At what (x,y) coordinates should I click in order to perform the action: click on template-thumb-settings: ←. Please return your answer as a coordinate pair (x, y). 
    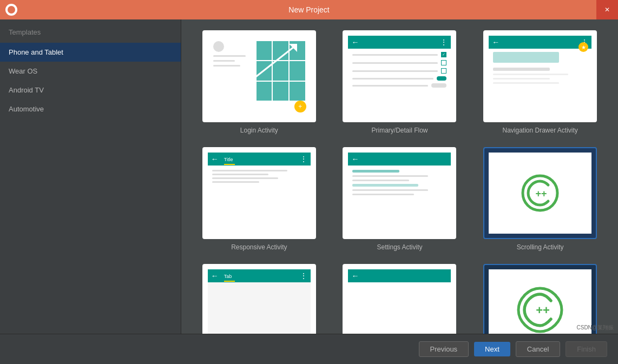
    Looking at the image, I should click on (399, 193).